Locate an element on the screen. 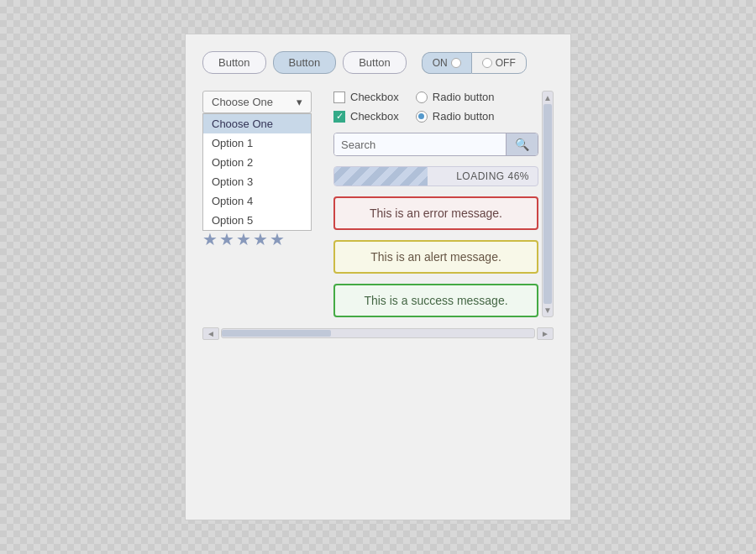 The image size is (756, 554). checkbox-row-1: Checkbox is located at coordinates (366, 97).